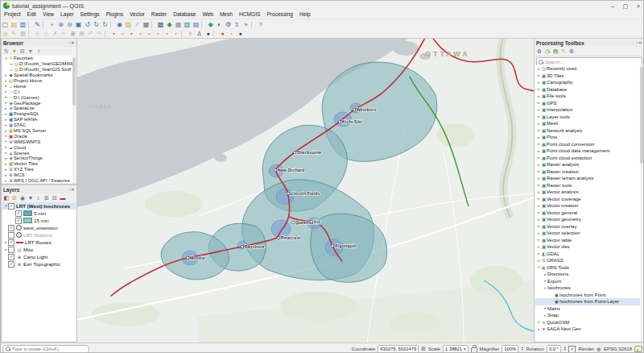 Image resolution: width=644 pixels, height=353 pixels. I want to click on algorithm-point-cloud-data-management: ▸▣Point cloud data management, so click(589, 152).